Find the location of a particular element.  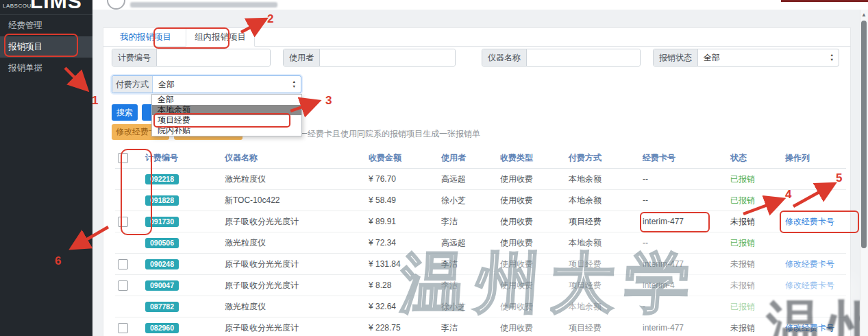

billing-no-label: 计费编号 is located at coordinates (134, 58).